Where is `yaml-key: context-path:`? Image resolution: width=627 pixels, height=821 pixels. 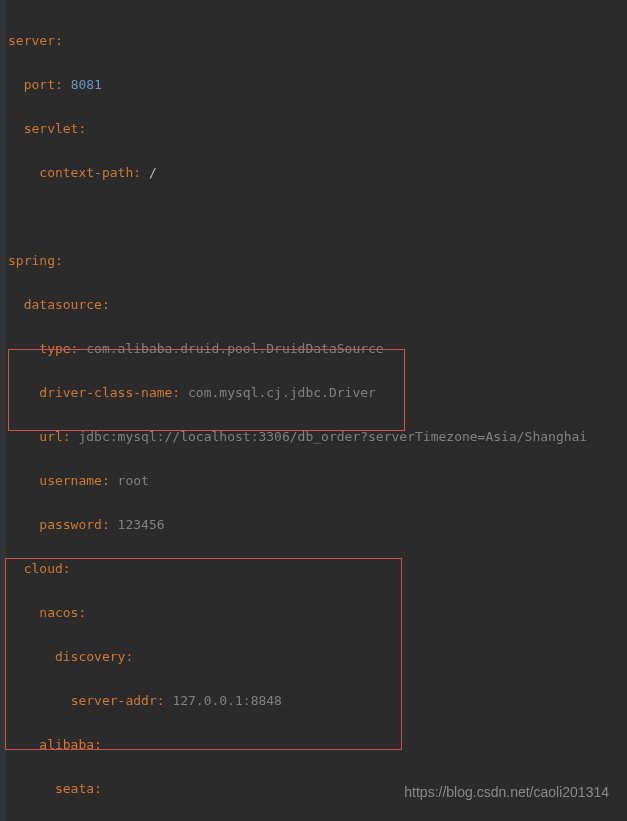 yaml-key: context-path: is located at coordinates (90, 172).